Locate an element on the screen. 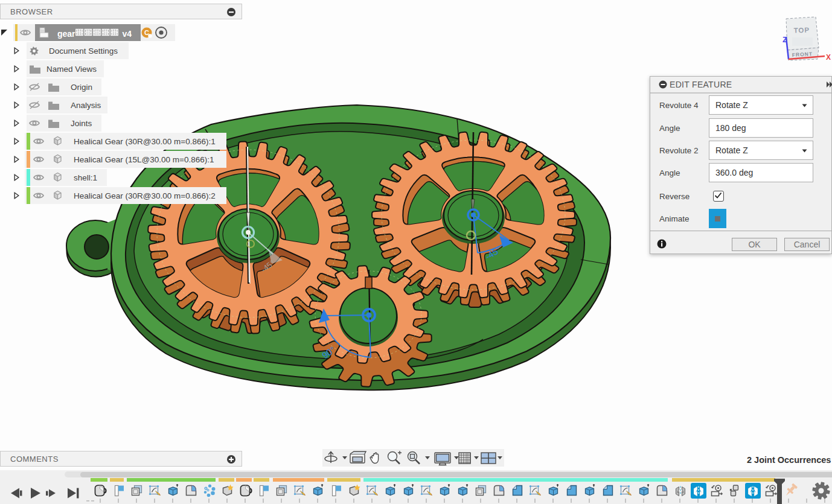 This screenshot has width=832, height=504. svg-text: TOP is located at coordinates (802, 30).